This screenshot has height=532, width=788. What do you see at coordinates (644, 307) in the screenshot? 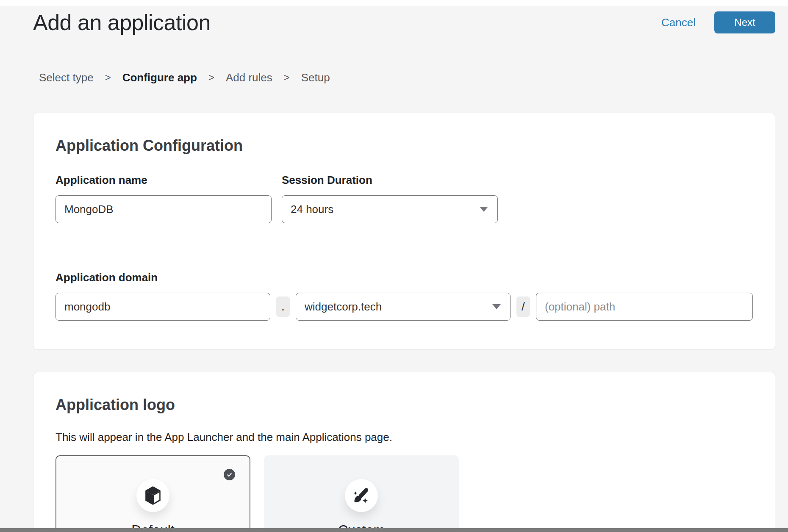
I see `path-input` at bounding box center [644, 307].